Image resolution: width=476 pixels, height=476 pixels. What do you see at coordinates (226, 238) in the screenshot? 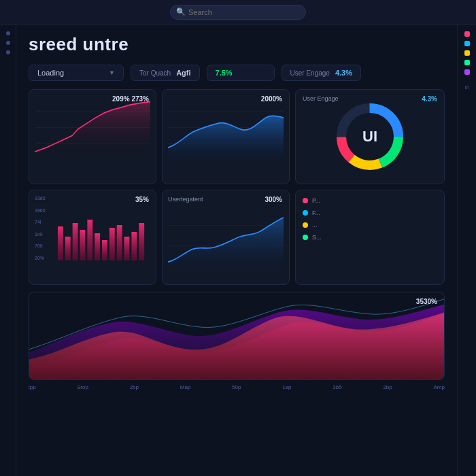
I see `bottom-middle-svg` at bounding box center [226, 238].